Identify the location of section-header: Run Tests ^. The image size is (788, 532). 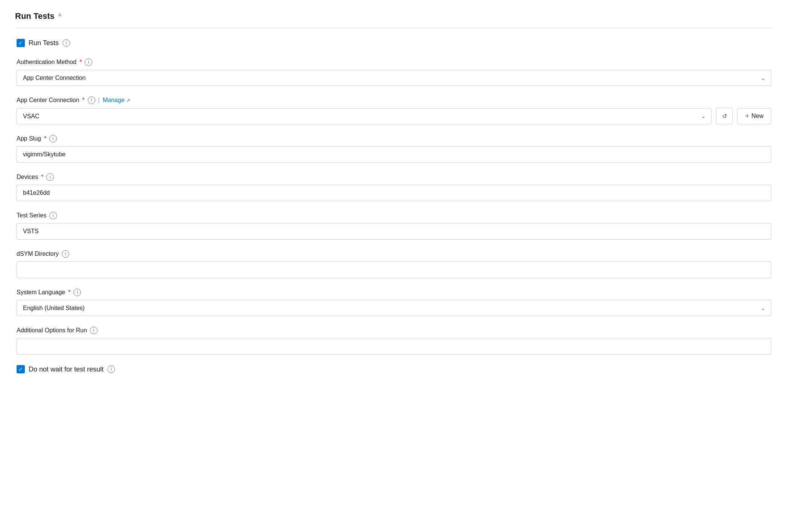
(394, 20).